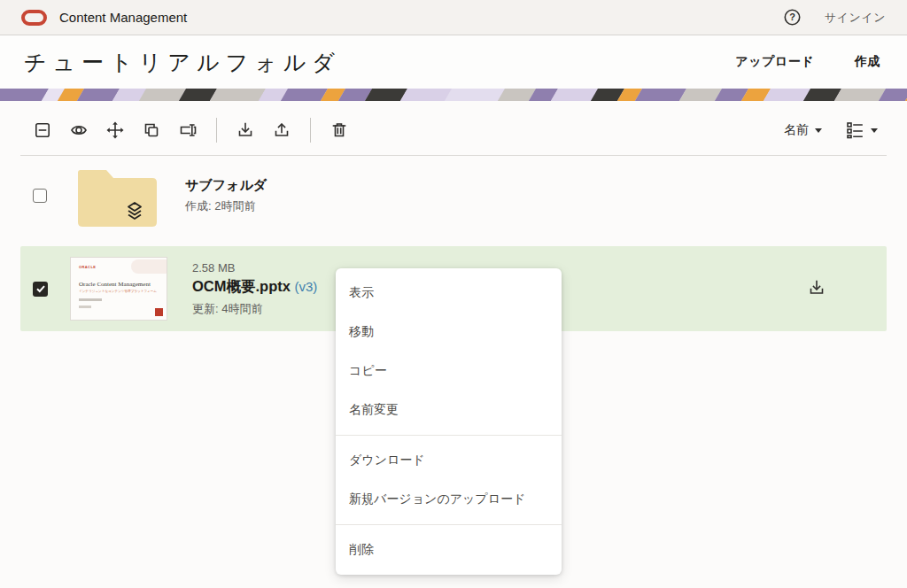  What do you see at coordinates (448, 410) in the screenshot?
I see `menu-item-rename: 名前変更` at bounding box center [448, 410].